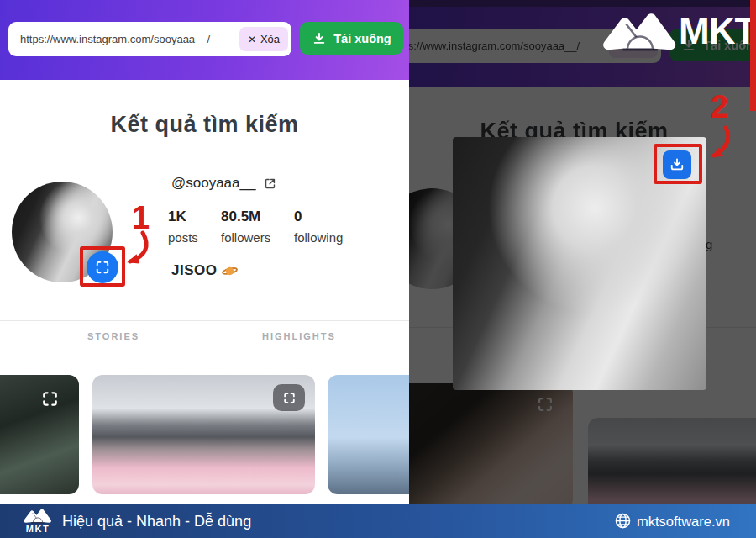 The width and height of the screenshot is (756, 538). I want to click on top-strip, so click(583, 3).